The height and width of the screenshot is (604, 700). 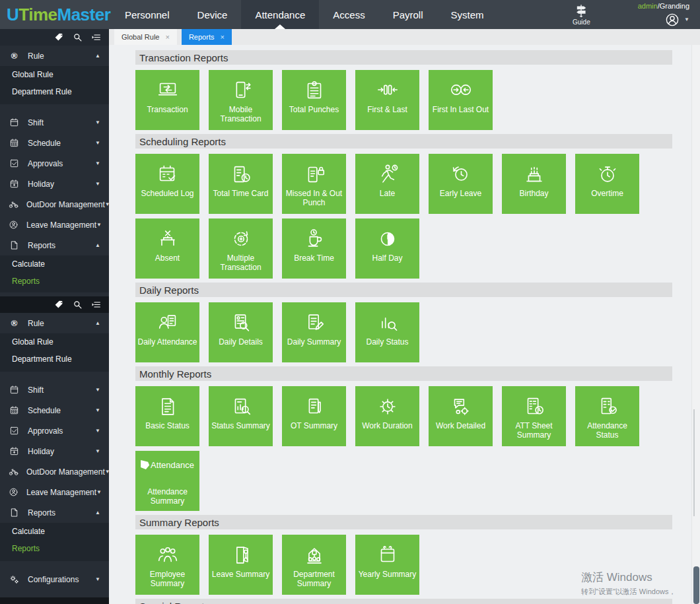 I want to click on nav-item-system: System, so click(x=468, y=15).